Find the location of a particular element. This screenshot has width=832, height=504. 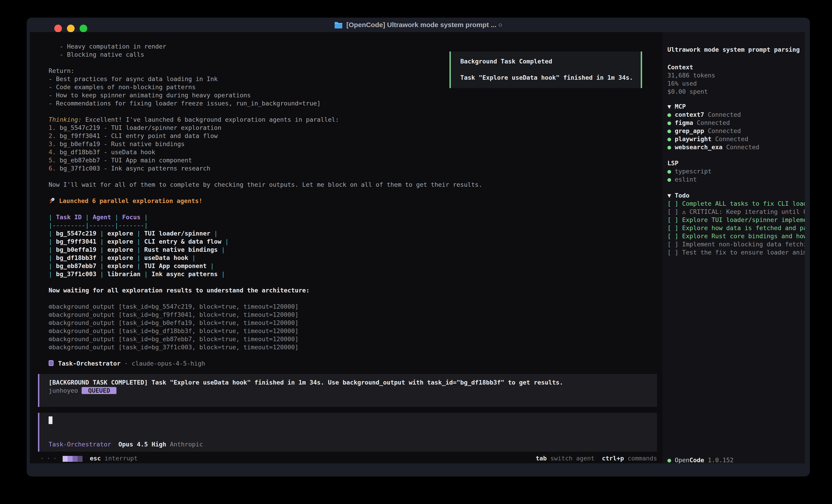

terminal-line: | bg_df18bb3f | explore | useData hook | is located at coordinates (348, 258).